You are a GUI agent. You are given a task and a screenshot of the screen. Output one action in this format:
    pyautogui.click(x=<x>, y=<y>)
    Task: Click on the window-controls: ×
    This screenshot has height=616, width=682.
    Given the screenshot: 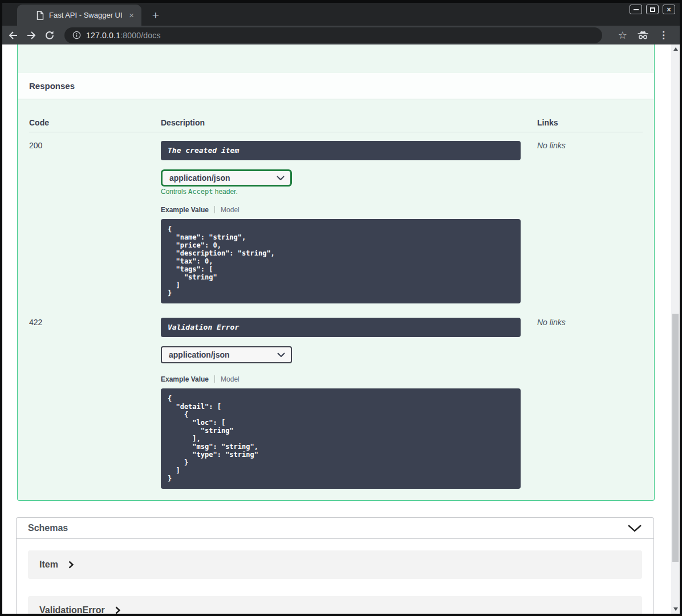 What is the action you would take?
    pyautogui.click(x=652, y=9)
    